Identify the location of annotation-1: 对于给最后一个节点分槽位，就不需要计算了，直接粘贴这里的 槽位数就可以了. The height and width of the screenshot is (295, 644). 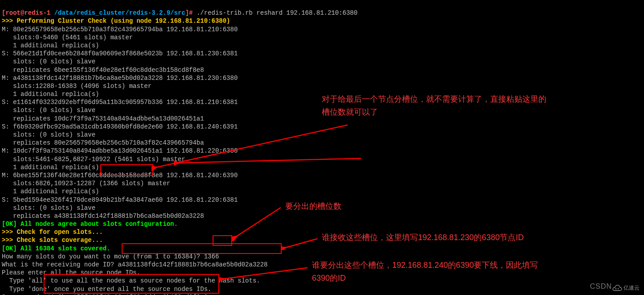
(434, 106).